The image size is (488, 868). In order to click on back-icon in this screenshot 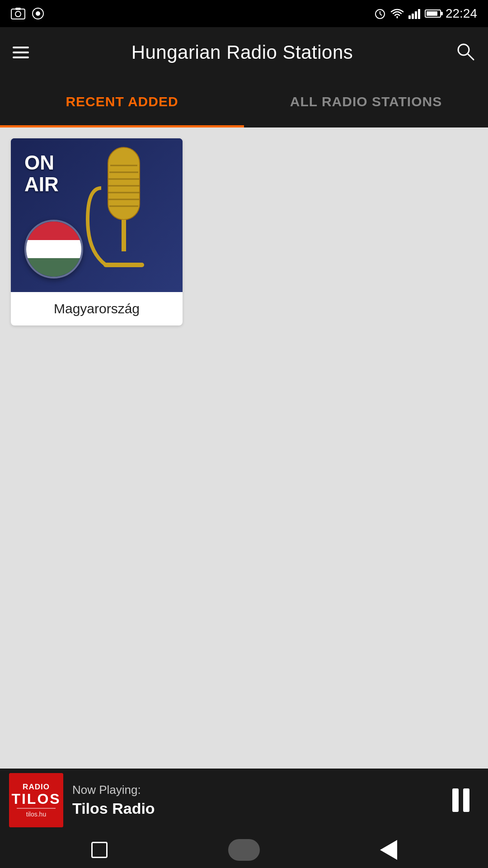, I will do `click(389, 850)`.